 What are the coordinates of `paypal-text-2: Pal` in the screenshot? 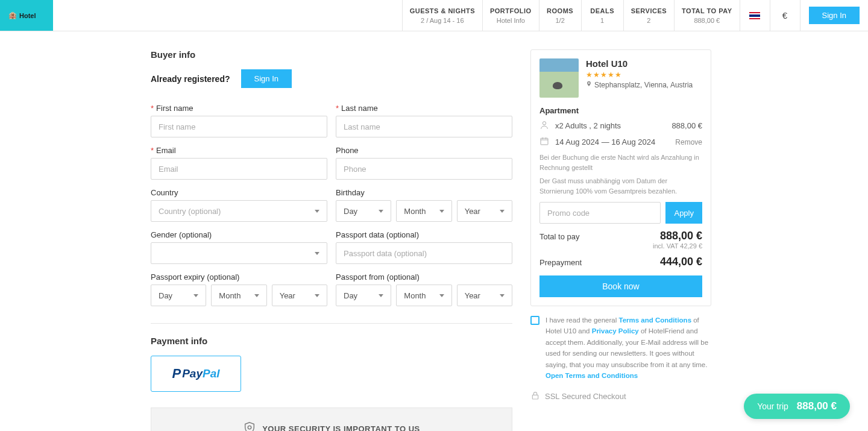 It's located at (211, 374).